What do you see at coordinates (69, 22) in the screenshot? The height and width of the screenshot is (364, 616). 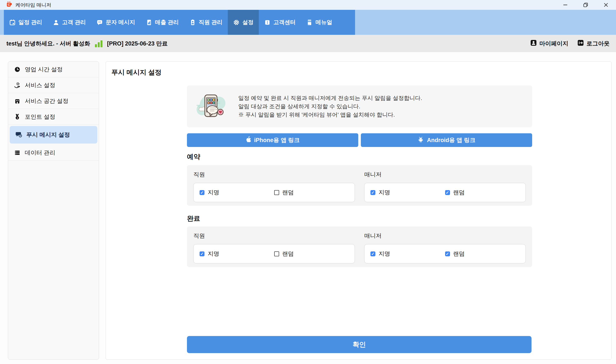 I see `tab-customers: 고객 관리` at bounding box center [69, 22].